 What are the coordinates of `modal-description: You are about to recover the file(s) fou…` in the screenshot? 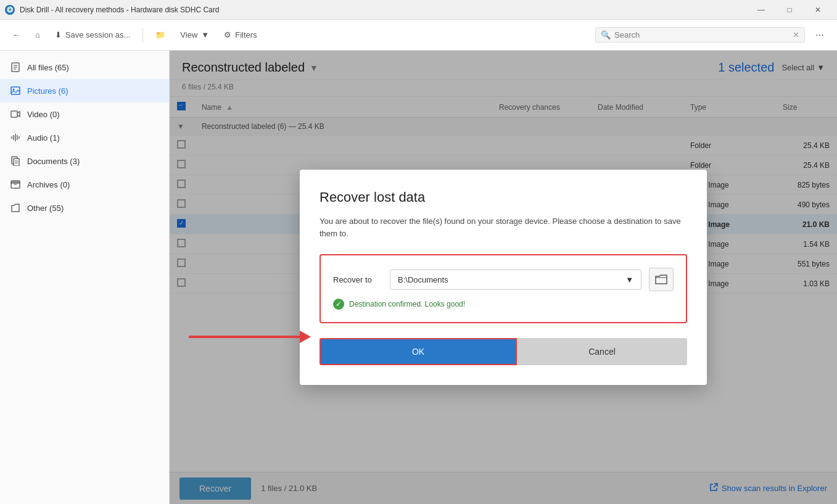 It's located at (503, 227).